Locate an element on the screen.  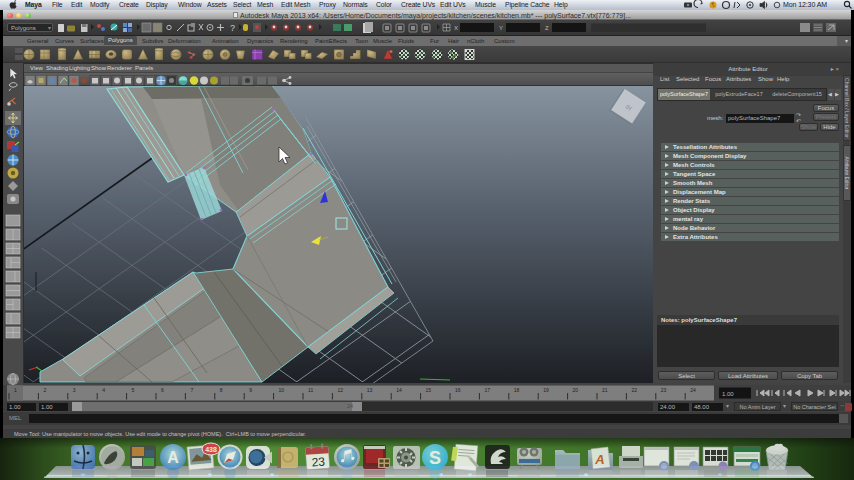
svg-text: 11 is located at coordinates (310, 390).